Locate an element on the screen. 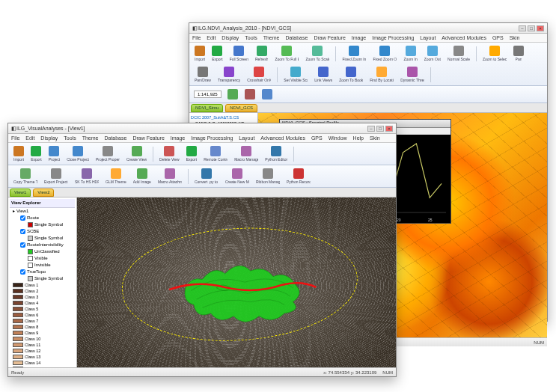 The image size is (556, 392). tool-pan-draw: Pan/Draw is located at coordinates (203, 75).